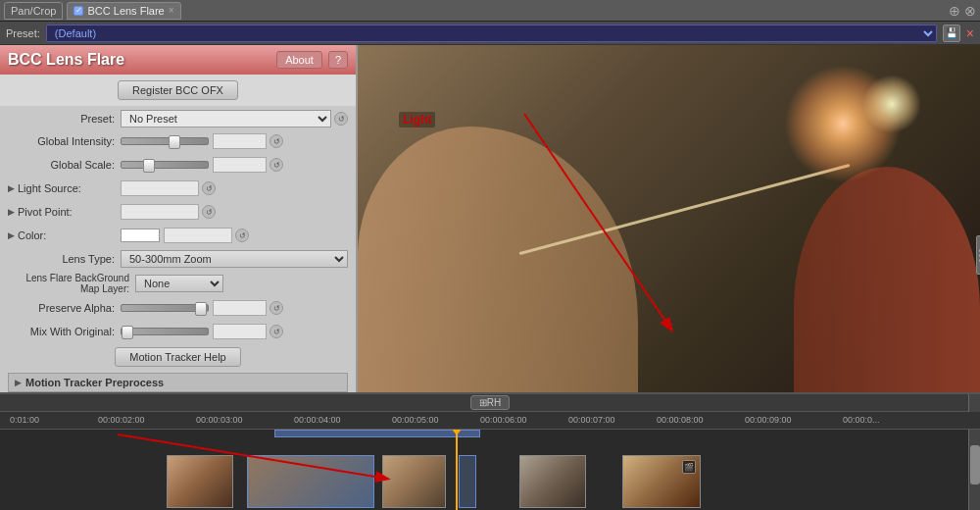 This screenshot has height=510, width=980. What do you see at coordinates (276, 141) in the screenshot?
I see `global-intensity-reset: ↺` at bounding box center [276, 141].